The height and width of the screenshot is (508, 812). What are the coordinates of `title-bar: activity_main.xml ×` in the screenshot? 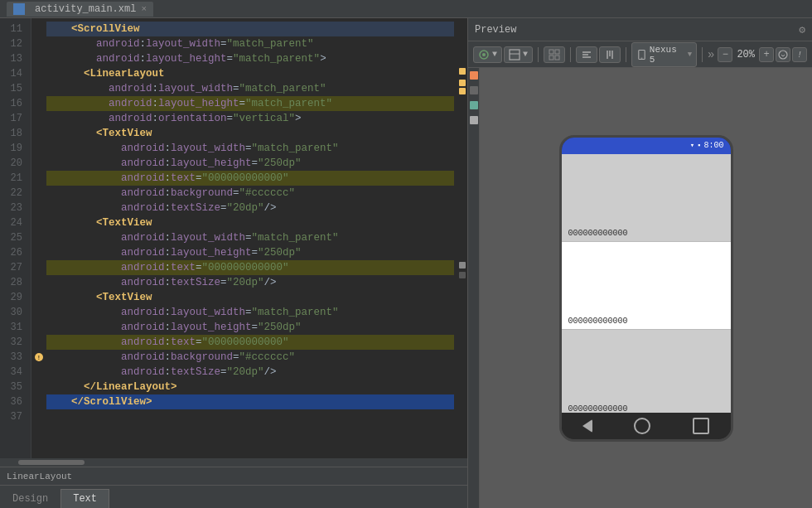 It's located at (406, 9).